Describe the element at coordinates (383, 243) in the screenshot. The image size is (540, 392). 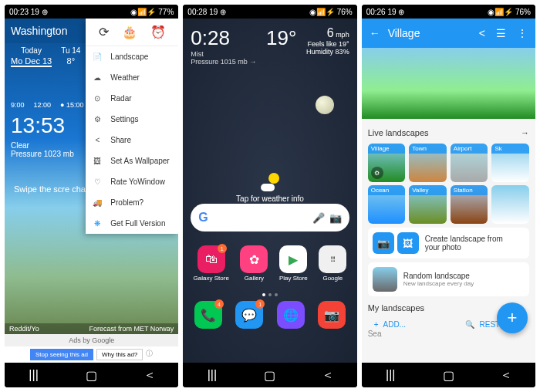
I see `camera-icon: 📷` at that location.